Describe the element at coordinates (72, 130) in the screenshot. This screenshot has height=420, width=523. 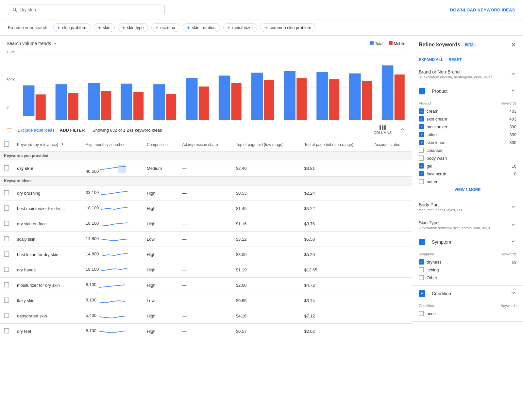
I see `add-filter-button: ADD FILTER` at that location.